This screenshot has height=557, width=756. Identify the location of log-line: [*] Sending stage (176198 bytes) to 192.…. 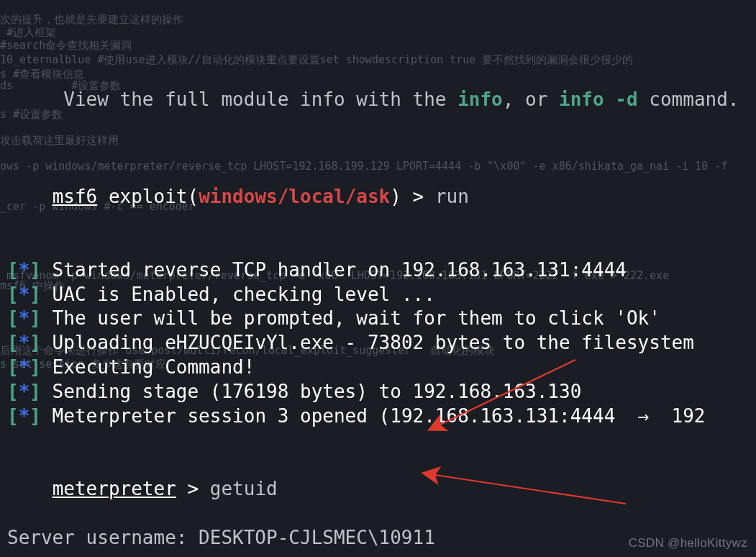
(378, 392).